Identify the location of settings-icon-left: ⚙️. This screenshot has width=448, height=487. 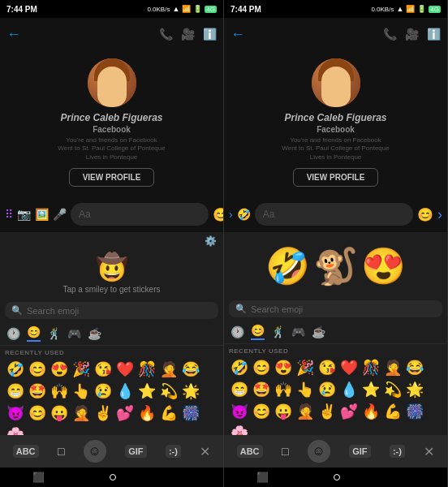
(211, 241).